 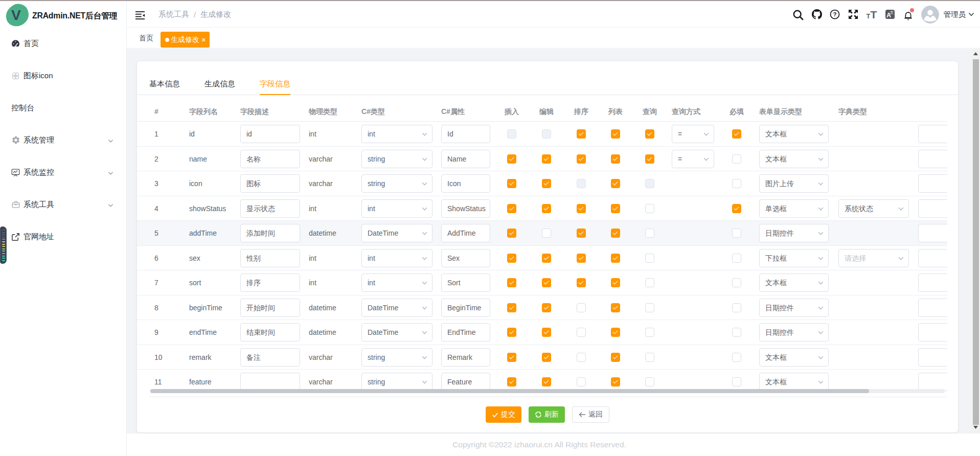 What do you see at coordinates (835, 14) in the screenshot?
I see `help-icon: ?` at bounding box center [835, 14].